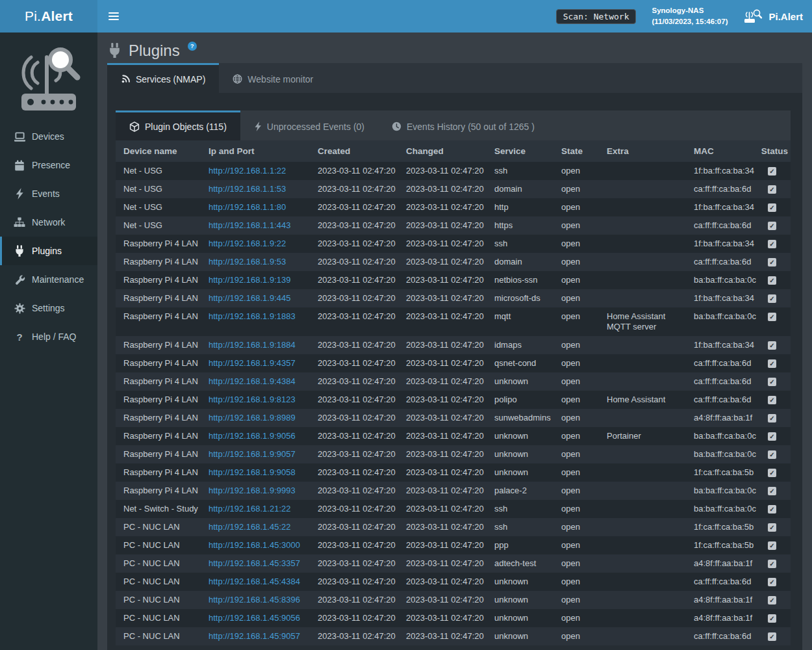 The image size is (812, 650). I want to click on sidebar-item-plugins: Plugins, so click(49, 251).